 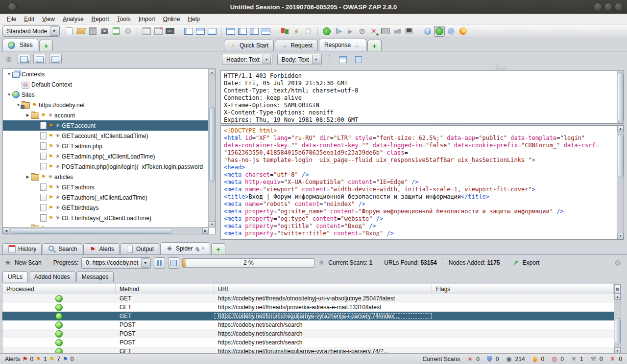 I want to click on menu-help: Help, so click(x=194, y=19).